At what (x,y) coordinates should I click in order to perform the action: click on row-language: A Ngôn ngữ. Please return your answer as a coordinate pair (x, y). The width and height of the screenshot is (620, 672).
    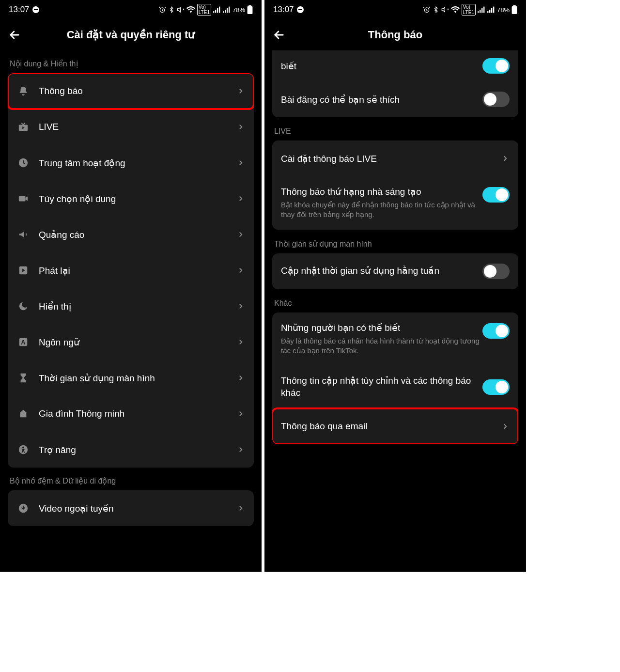
    Looking at the image, I should click on (131, 342).